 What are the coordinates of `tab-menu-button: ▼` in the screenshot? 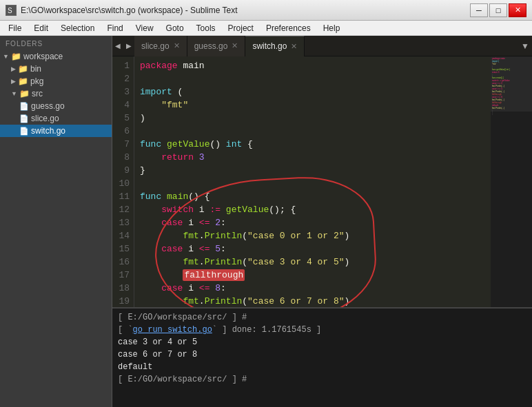 It's located at (525, 46).